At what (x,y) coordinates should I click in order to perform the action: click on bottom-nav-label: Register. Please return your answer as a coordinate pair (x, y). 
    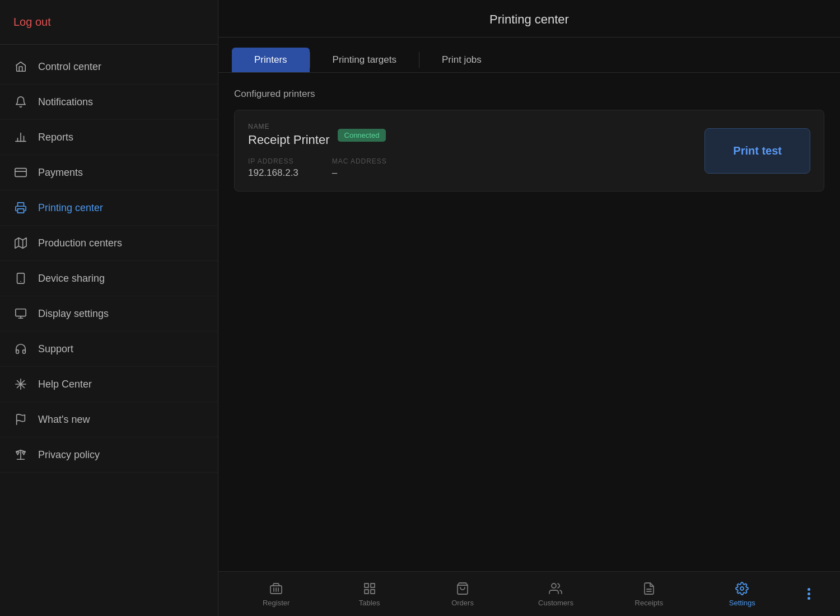
    Looking at the image, I should click on (276, 603).